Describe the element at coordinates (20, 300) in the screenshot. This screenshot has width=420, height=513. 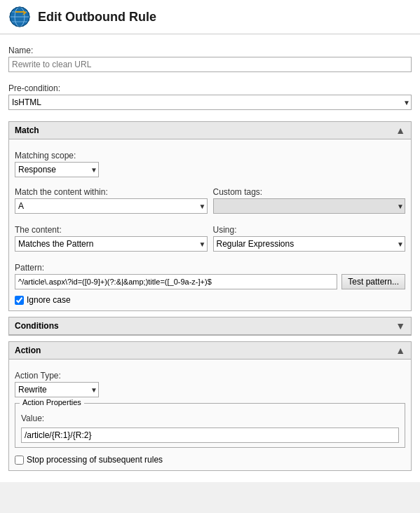
I see `ignore-case-checkbox` at that location.